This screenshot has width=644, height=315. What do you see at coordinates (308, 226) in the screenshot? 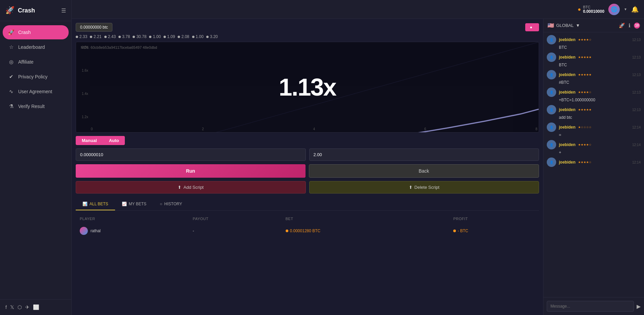
I see `bets-table: PLAYER PAYOUT BET PROFIT rathal -` at bounding box center [308, 226].